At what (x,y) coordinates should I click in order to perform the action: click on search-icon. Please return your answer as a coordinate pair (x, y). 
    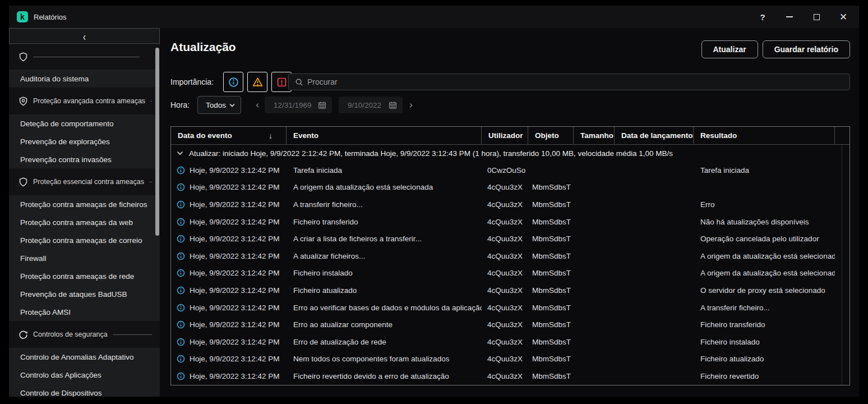
    Looking at the image, I should click on (299, 82).